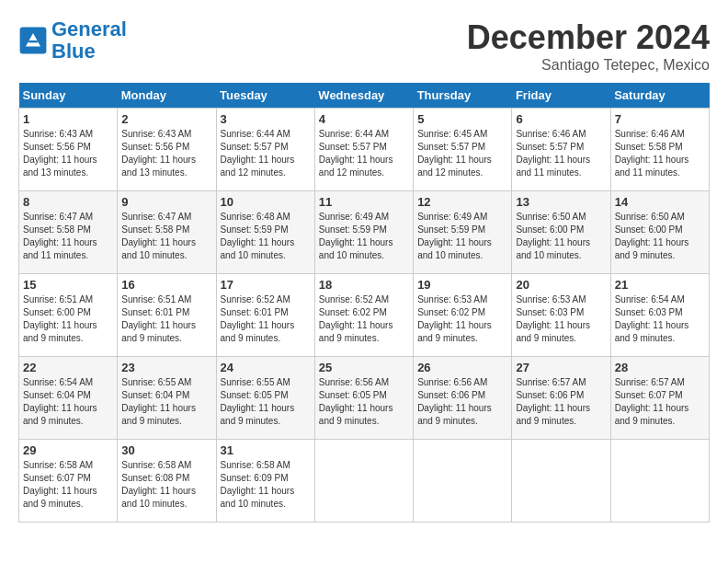 This screenshot has height=563, width=728. I want to click on day-number: 22, so click(68, 368).